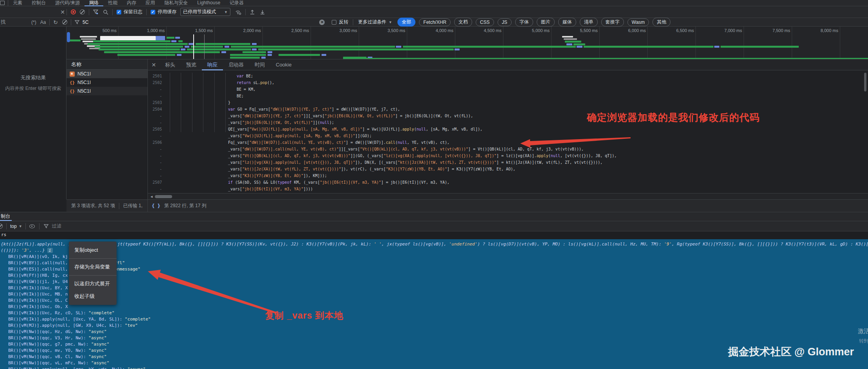 The height and width of the screenshot is (369, 868). I want to click on menu-item-存储为全局变量: 存储为全局变量, so click(93, 267).